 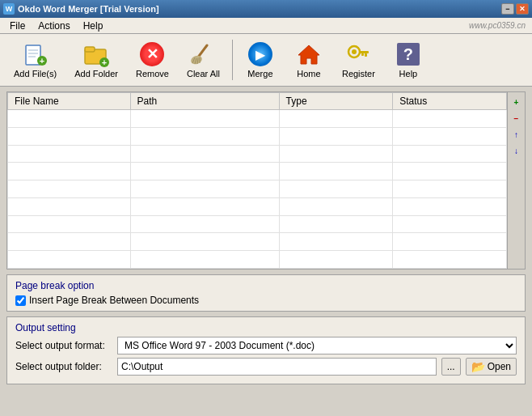 What do you see at coordinates (152, 60) in the screenshot?
I see `remove-button: ✕ Remove` at bounding box center [152, 60].